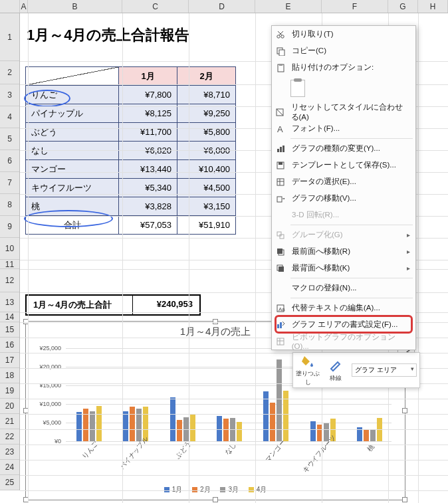  I want to click on menu-assign-macro: マクロの登録(N)..., so click(344, 288).